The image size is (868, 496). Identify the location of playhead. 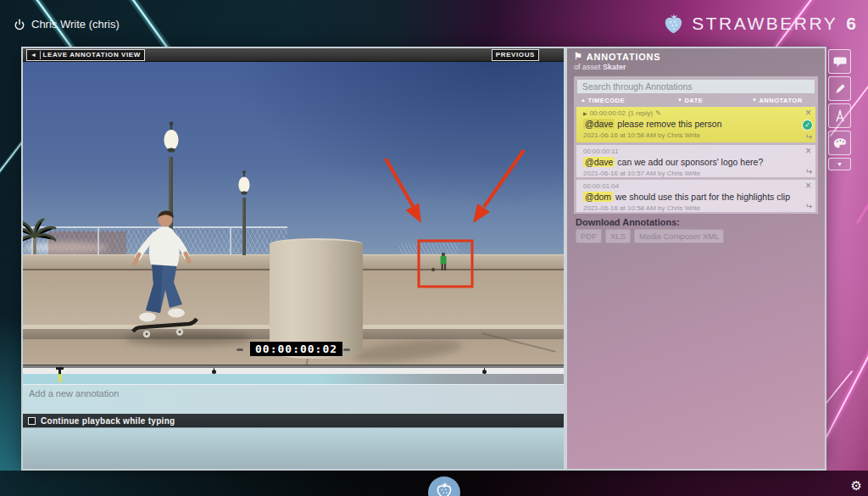
(59, 375).